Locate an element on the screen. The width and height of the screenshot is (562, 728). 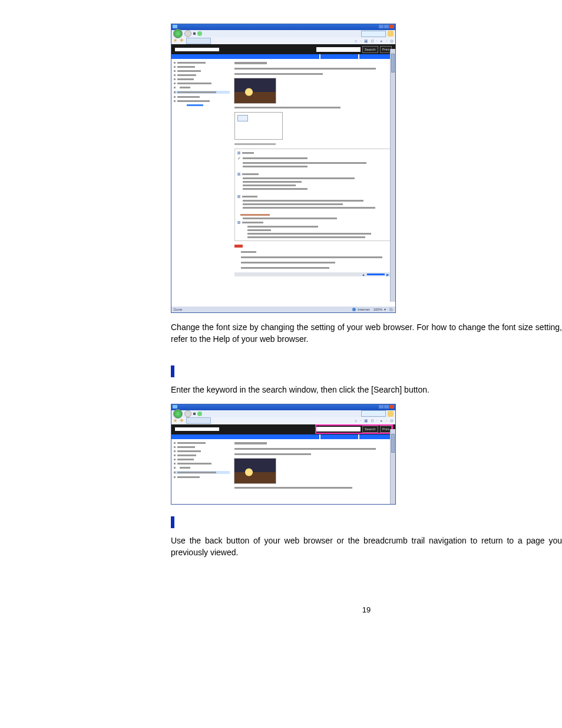
content-heading is located at coordinates (251, 443).